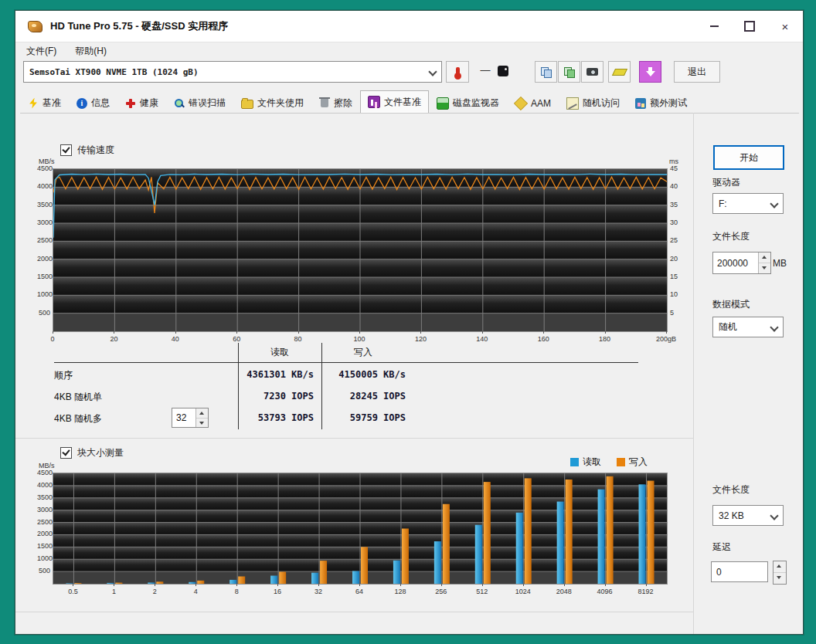 Image resolution: width=816 pixels, height=644 pixels. What do you see at coordinates (131, 103) in the screenshot?
I see `health-cross-icon` at bounding box center [131, 103].